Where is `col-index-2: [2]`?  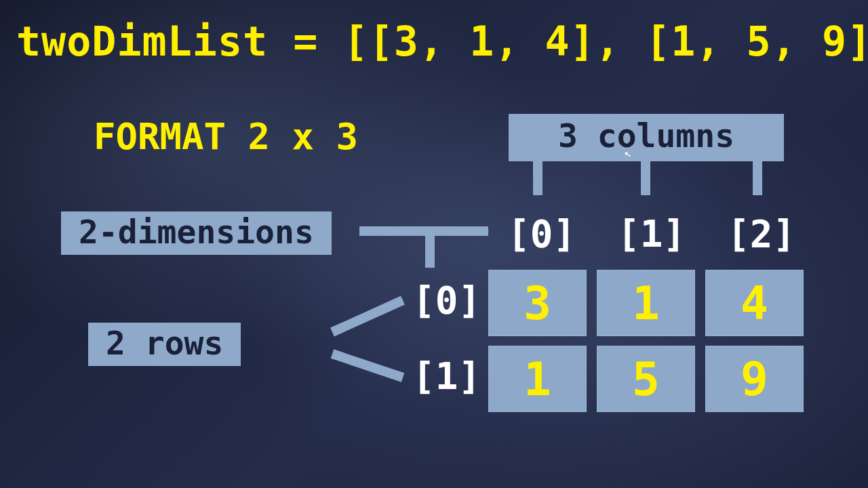 col-index-2: [2] is located at coordinates (761, 233).